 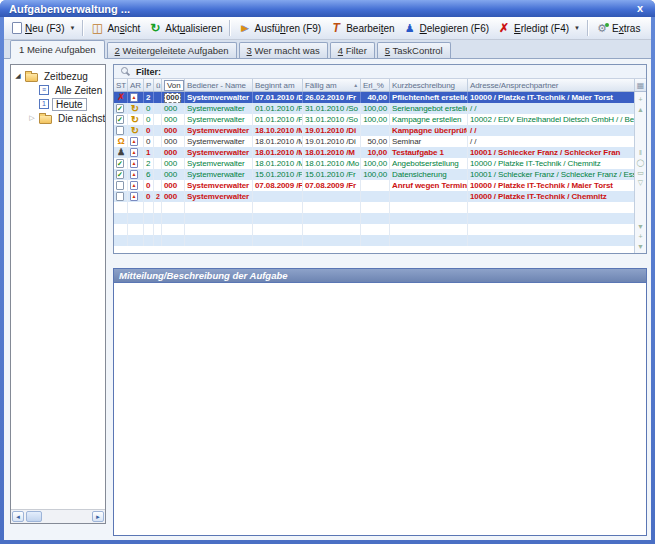 What do you see at coordinates (640, 183) in the screenshot?
I see `filter-icon: ▽` at bounding box center [640, 183].